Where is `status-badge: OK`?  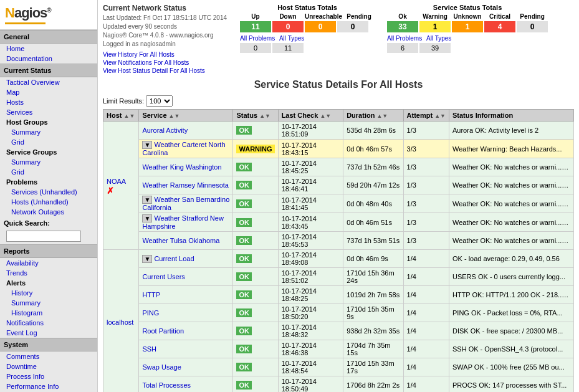
status-badge: OK is located at coordinates (244, 367).